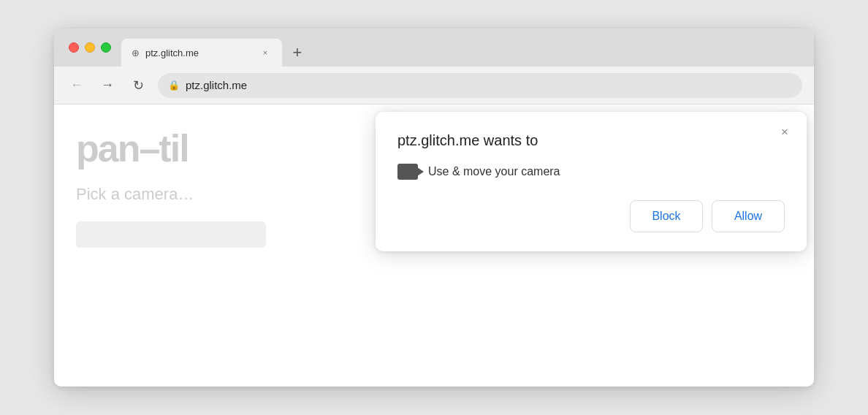 The image size is (868, 415). Describe the element at coordinates (216, 85) in the screenshot. I see `address-text: ptz.glitch.me` at that location.